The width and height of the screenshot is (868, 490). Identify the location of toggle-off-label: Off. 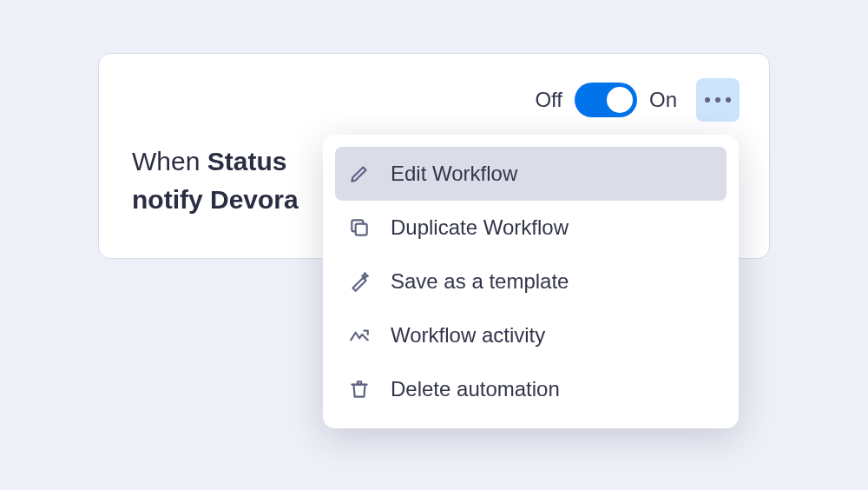
(549, 100).